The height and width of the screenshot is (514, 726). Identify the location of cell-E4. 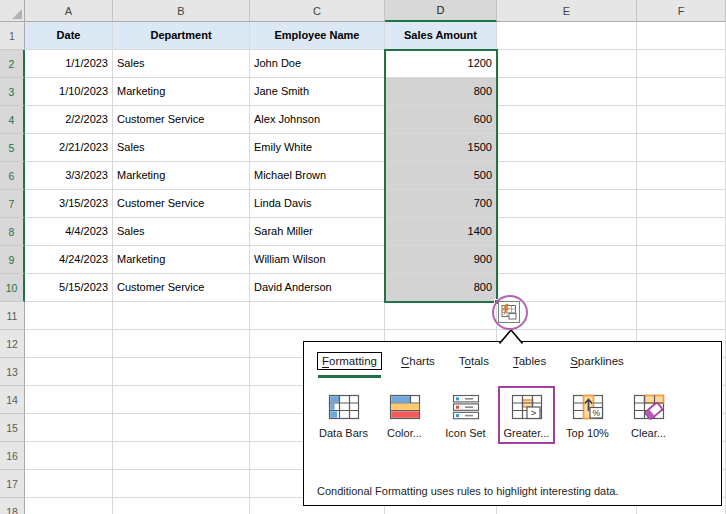
(567, 120).